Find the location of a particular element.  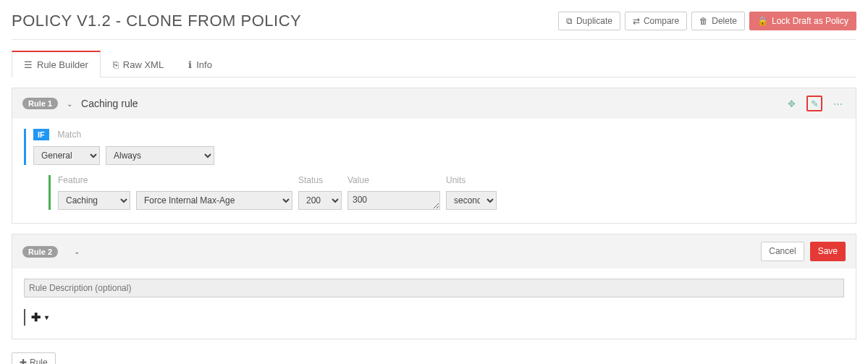

lock-draft-button: 🔒 Lock Draft as Policy is located at coordinates (803, 21).